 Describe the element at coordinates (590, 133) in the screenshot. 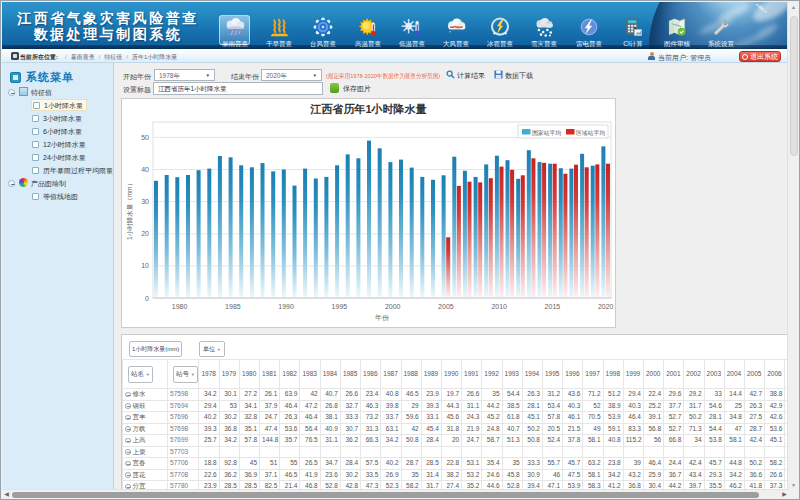

I see `svg-text: 区域站平均` at that location.